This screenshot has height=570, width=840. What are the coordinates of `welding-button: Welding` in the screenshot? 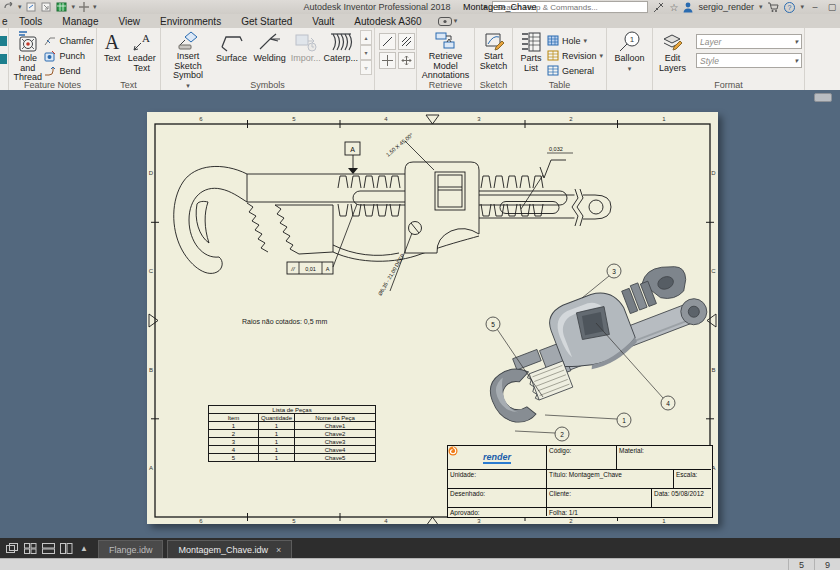 It's located at (270, 48).